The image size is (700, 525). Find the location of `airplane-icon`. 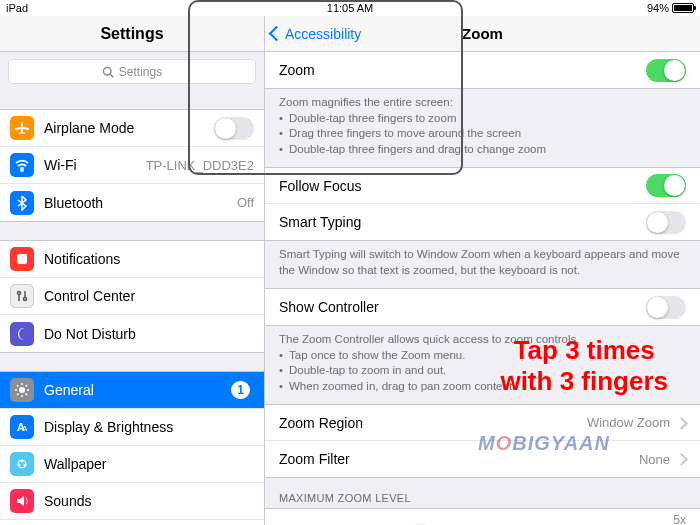

airplane-icon is located at coordinates (22, 128).